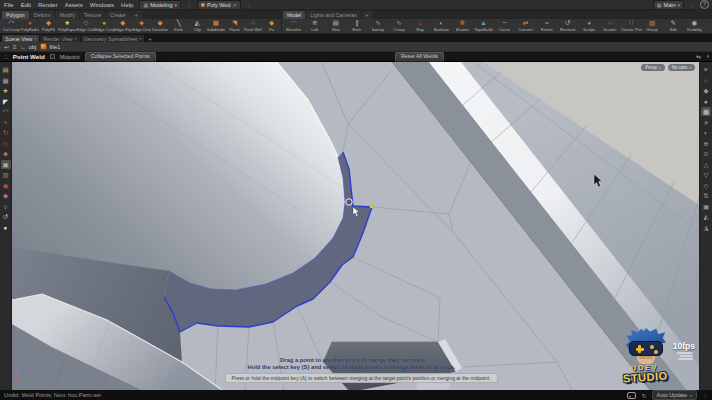  I want to click on polyexpand2d: ★ PolyExpand2D, so click(68, 26).